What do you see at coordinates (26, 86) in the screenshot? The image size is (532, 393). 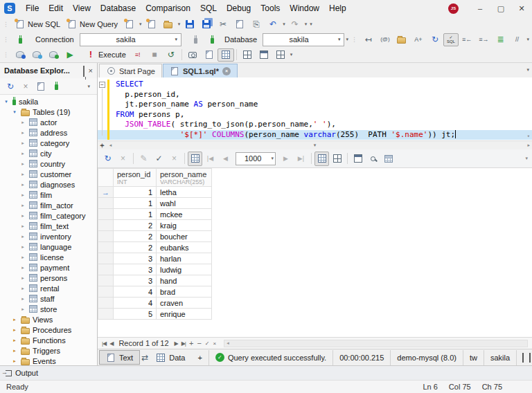 I see `explorer-delete-icon: ×` at bounding box center [26, 86].